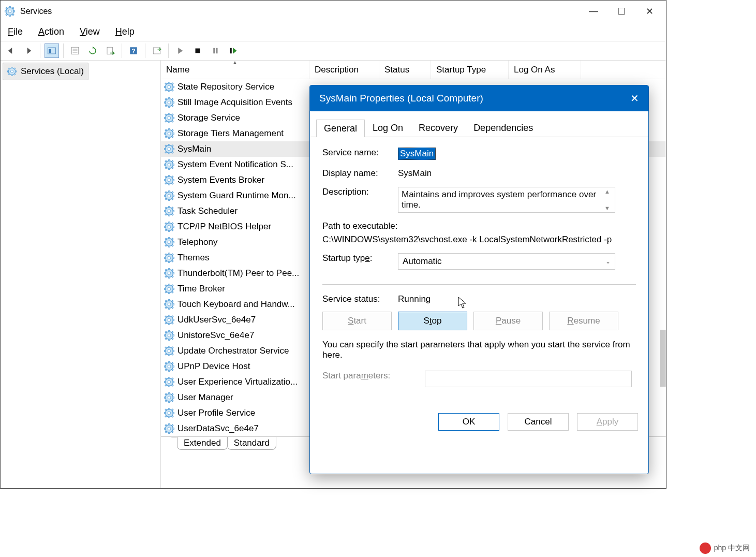 This screenshot has width=756, height=557. I want to click on dialog-close-button: ✕, so click(634, 98).